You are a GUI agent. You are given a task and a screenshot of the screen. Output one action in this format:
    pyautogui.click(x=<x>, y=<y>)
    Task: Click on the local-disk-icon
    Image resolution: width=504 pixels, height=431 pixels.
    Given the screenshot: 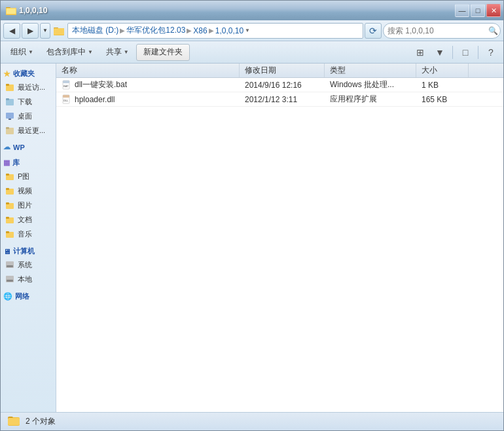 What is the action you would take?
    pyautogui.click(x=10, y=279)
    